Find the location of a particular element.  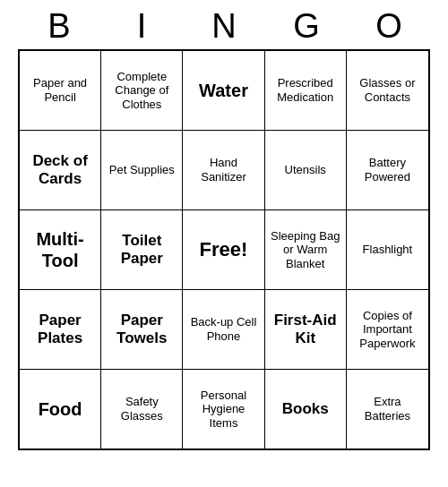

bingo-cell-4-4: Extra Batteries is located at coordinates (387, 409).